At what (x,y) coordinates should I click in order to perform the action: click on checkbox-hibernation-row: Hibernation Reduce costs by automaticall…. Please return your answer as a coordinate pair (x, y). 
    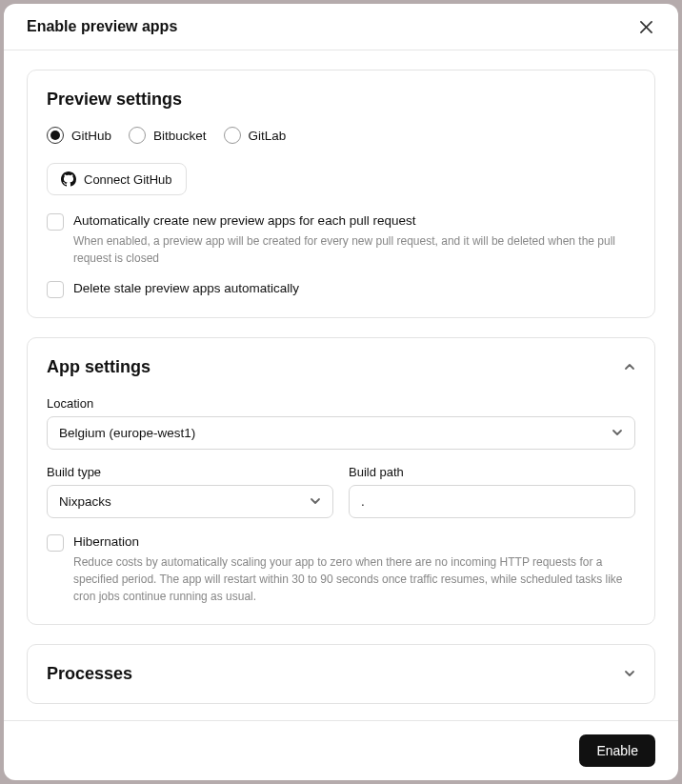
    Looking at the image, I should click on (341, 570).